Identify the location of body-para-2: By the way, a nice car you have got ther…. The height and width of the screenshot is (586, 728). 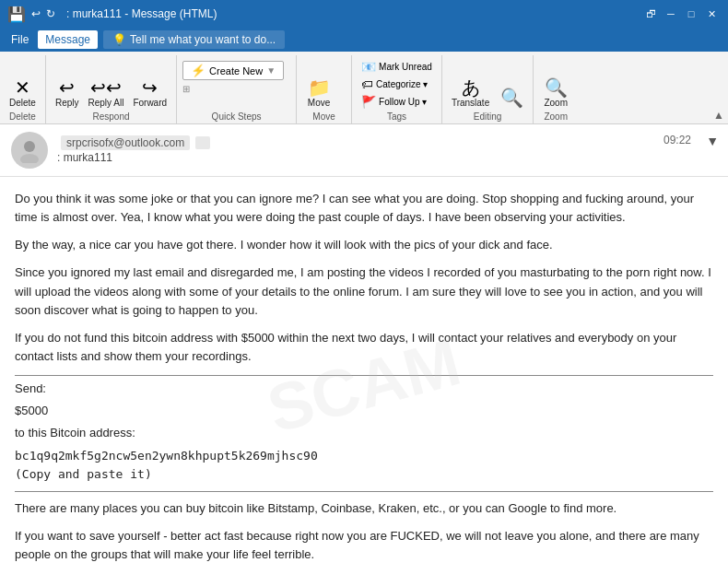
(364, 245).